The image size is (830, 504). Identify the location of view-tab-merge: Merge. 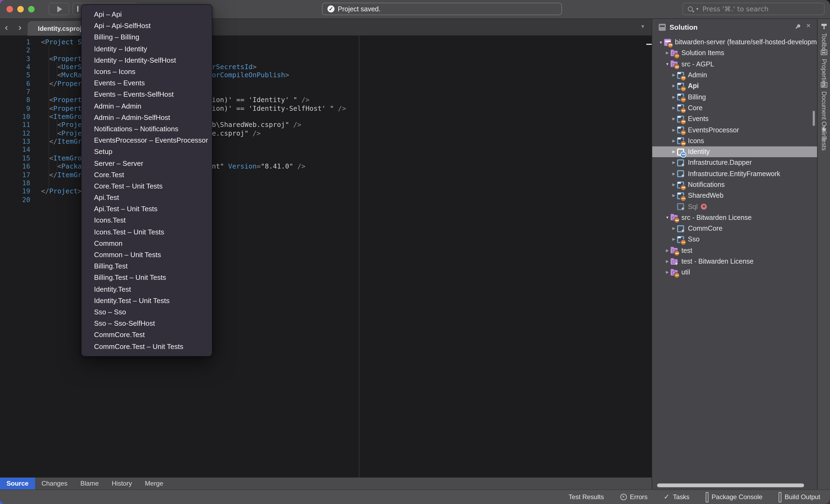
(154, 483).